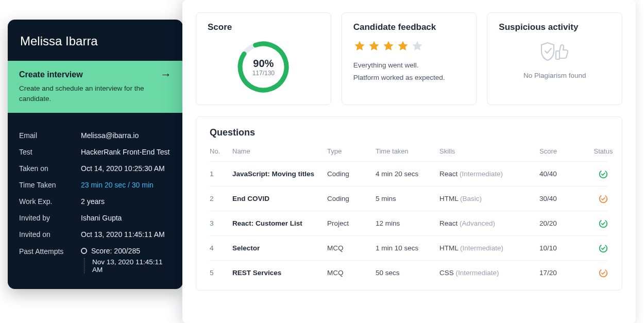 The height and width of the screenshot is (323, 644). I want to click on questions-title: Questions, so click(409, 133).